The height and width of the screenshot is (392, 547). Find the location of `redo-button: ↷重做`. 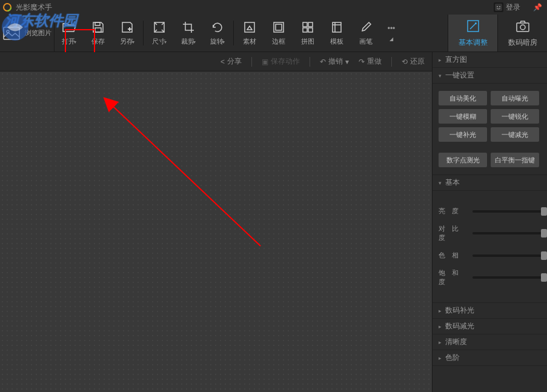

redo-button: ↷重做 is located at coordinates (370, 62).